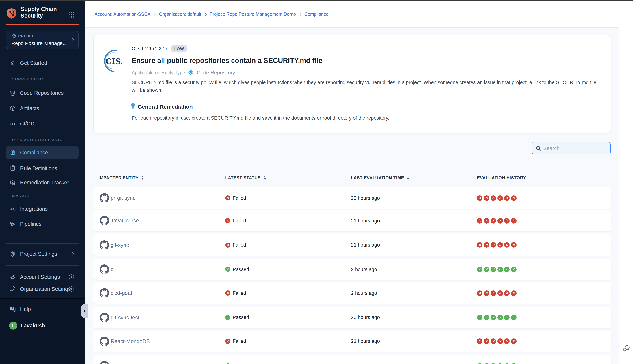  I want to click on rule-meta-row: CIS-1.2.1 (1.2.1) LOW, so click(159, 48).